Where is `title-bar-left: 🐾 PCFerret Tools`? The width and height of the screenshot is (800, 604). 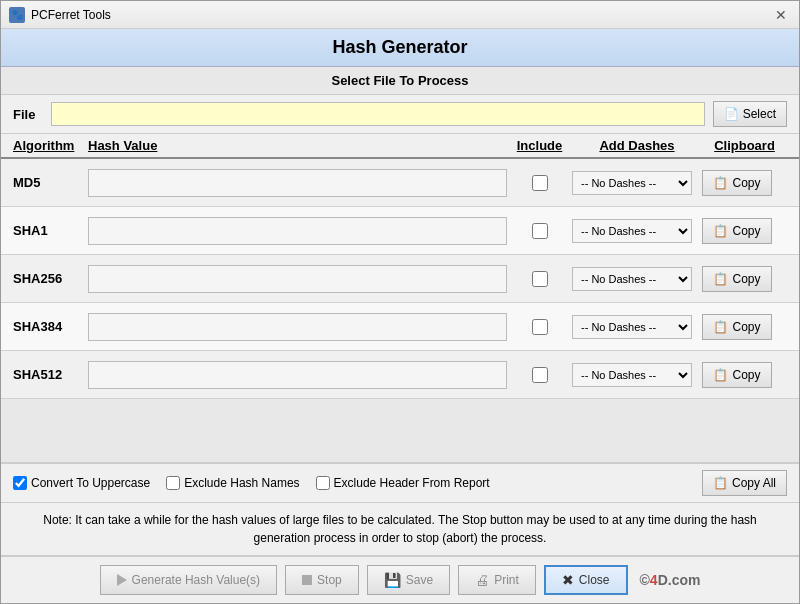 title-bar-left: 🐾 PCFerret Tools is located at coordinates (60, 15).